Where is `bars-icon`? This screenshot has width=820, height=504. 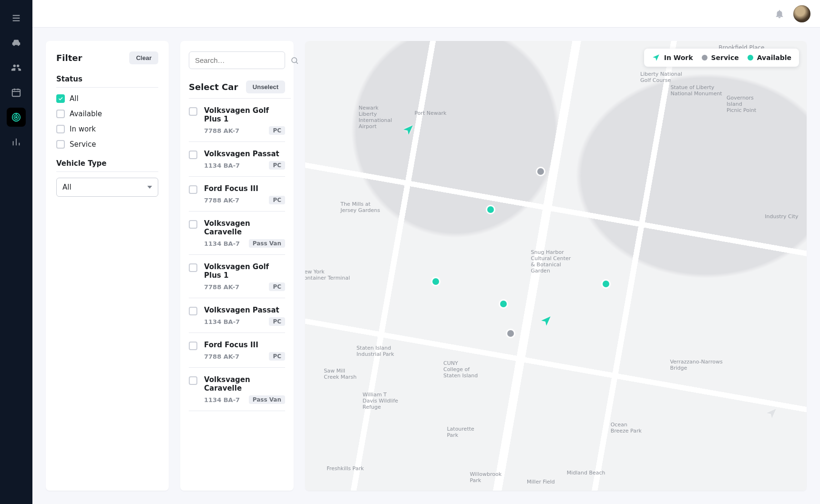 bars-icon is located at coordinates (16, 142).